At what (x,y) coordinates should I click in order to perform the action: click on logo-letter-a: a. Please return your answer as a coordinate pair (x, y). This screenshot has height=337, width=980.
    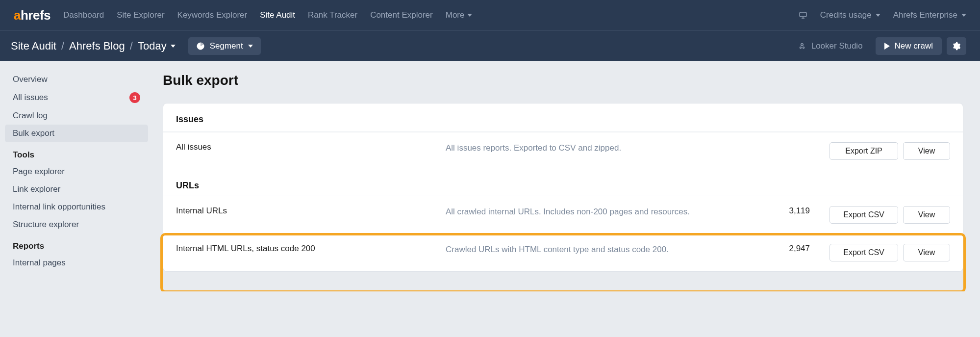
    Looking at the image, I should click on (17, 15).